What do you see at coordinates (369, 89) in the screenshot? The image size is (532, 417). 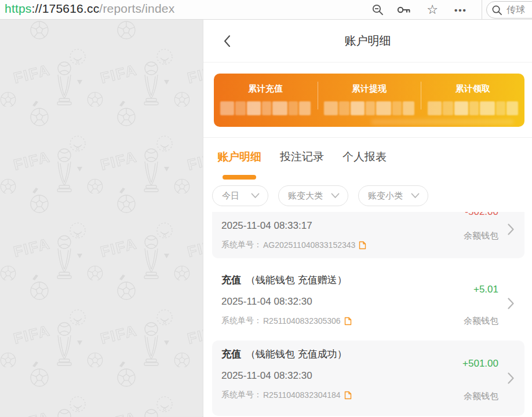 I see `summary-label: 累计提现` at bounding box center [369, 89].